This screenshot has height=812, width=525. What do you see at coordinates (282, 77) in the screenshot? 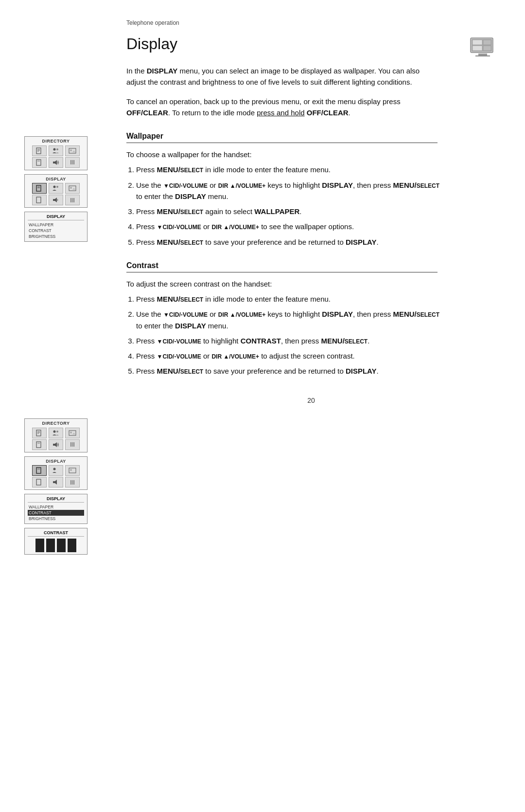
I see `intro-paragraph-1: In the DISPLAY menu, you can select an i…` at bounding box center [282, 77].